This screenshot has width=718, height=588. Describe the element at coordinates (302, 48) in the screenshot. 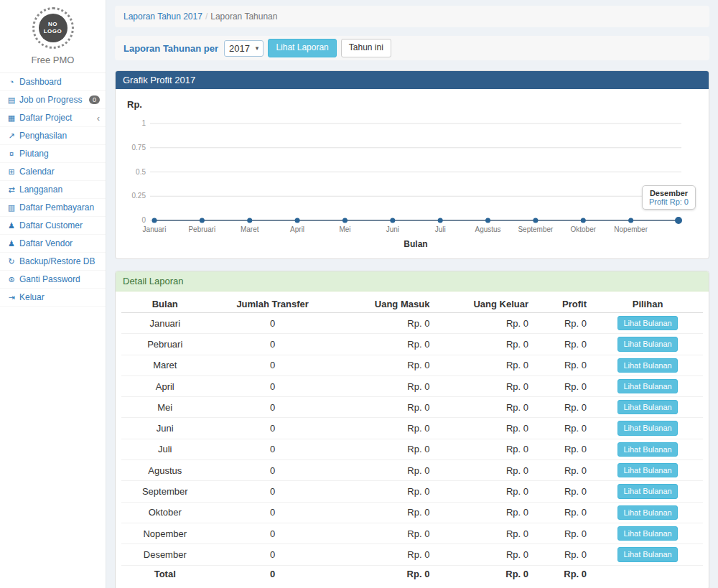

I see `lihat-laporan-button: Lihat Laporan` at that location.